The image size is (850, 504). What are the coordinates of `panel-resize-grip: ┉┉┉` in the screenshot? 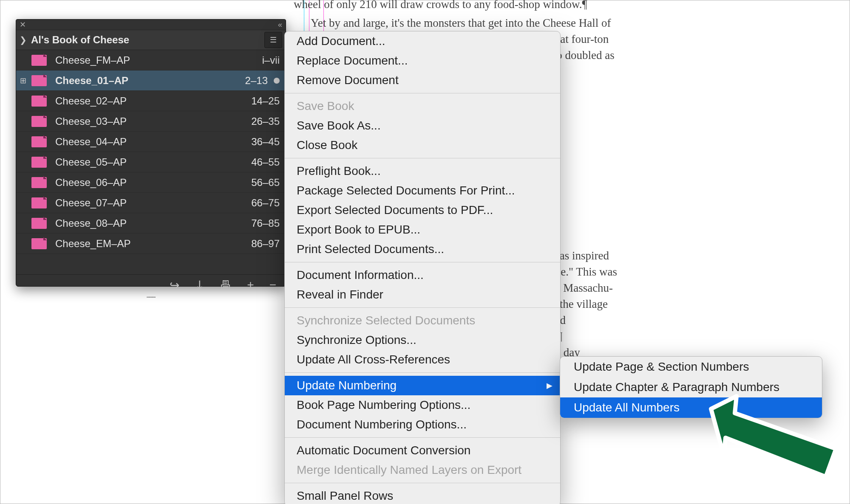 It's located at (151, 297).